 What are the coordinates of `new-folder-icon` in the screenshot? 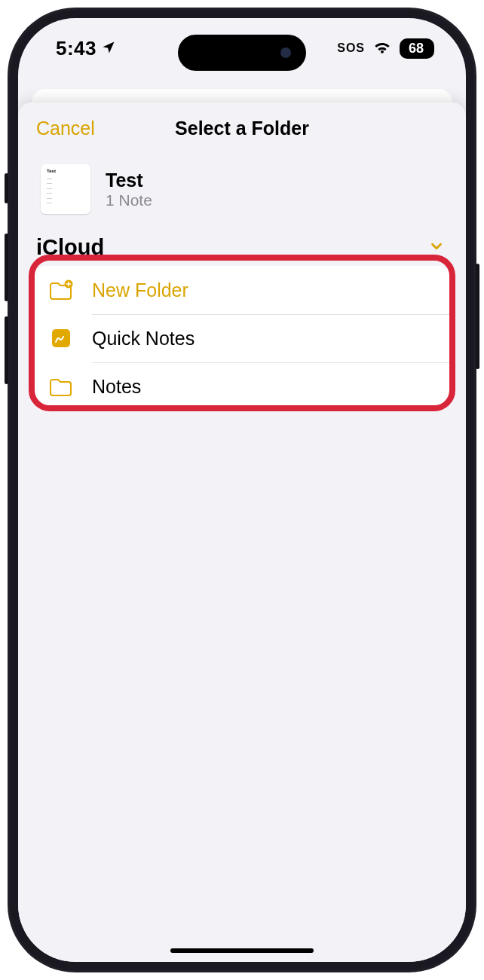 It's located at (61, 290).